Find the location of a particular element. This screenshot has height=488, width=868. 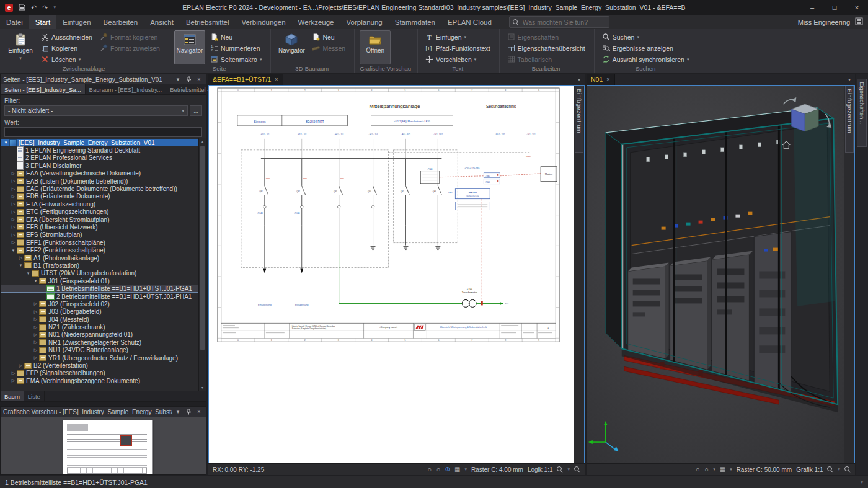

tree-item: ▷EFA (Übersicht Stromlaufplan) is located at coordinates (99, 220).